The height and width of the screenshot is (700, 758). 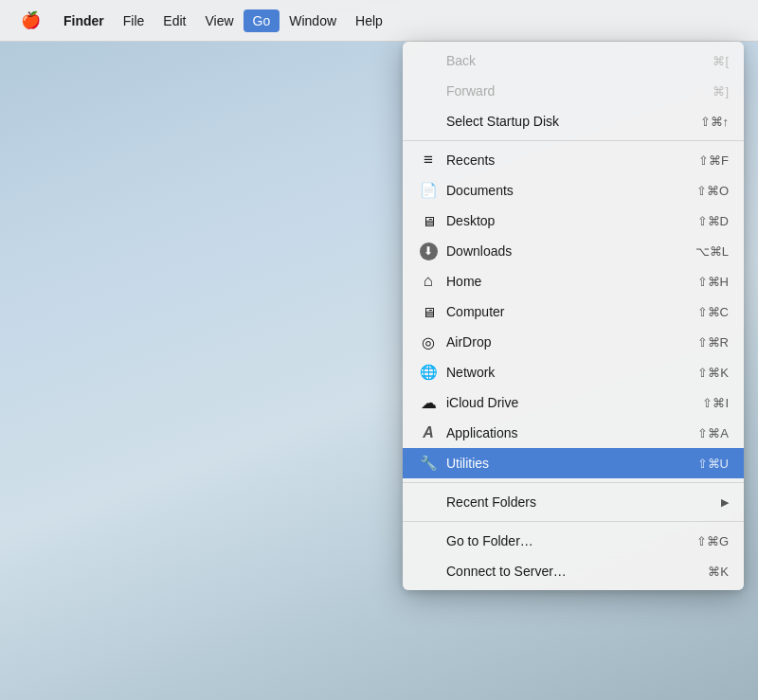 I want to click on menu-item-applications: A Applications ⇧⌘A, so click(x=573, y=433).